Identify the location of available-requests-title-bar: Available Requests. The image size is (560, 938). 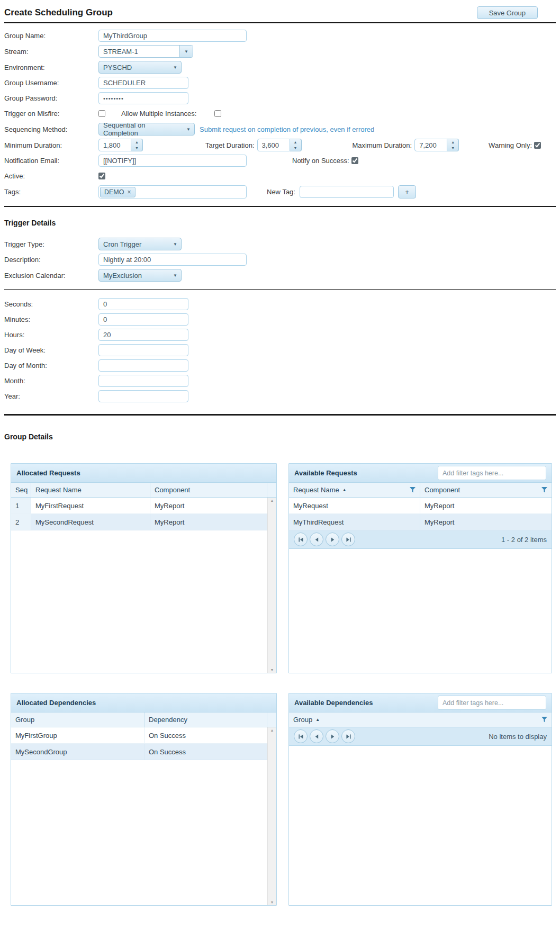
(420, 473).